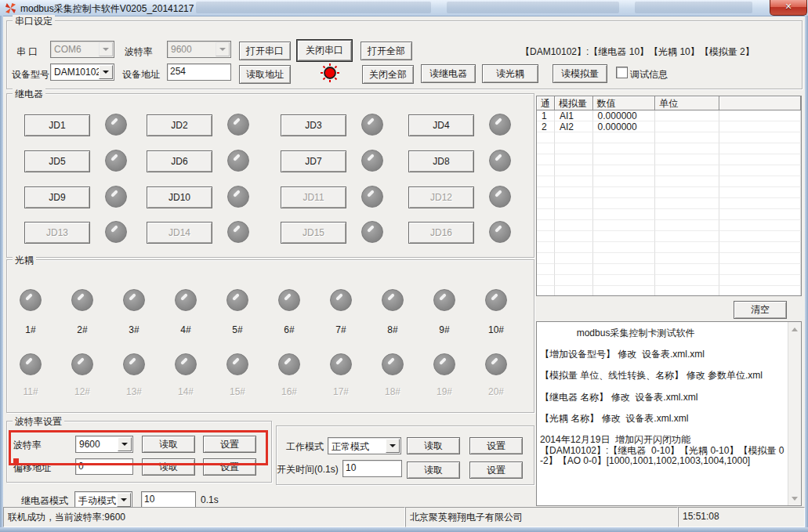 The height and width of the screenshot is (532, 808). Describe the element at coordinates (141, 75) in the screenshot. I see `device-address-label: 设备地址` at that location.